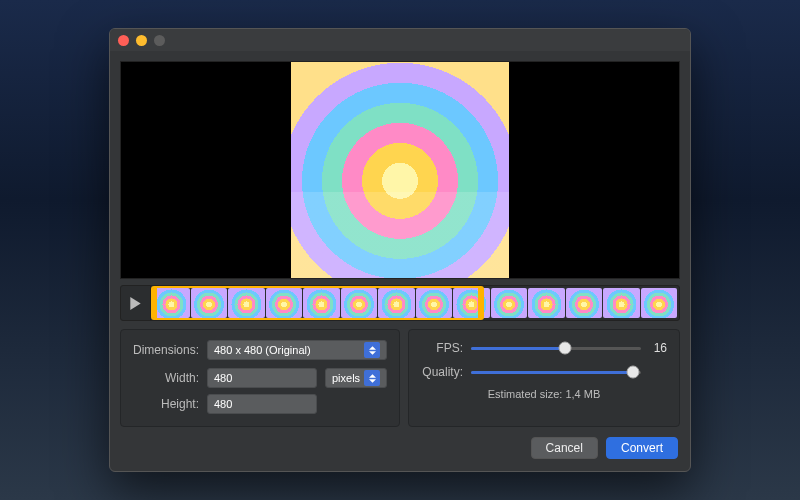 The image size is (800, 500). What do you see at coordinates (124, 40) in the screenshot?
I see `close-icon` at bounding box center [124, 40].